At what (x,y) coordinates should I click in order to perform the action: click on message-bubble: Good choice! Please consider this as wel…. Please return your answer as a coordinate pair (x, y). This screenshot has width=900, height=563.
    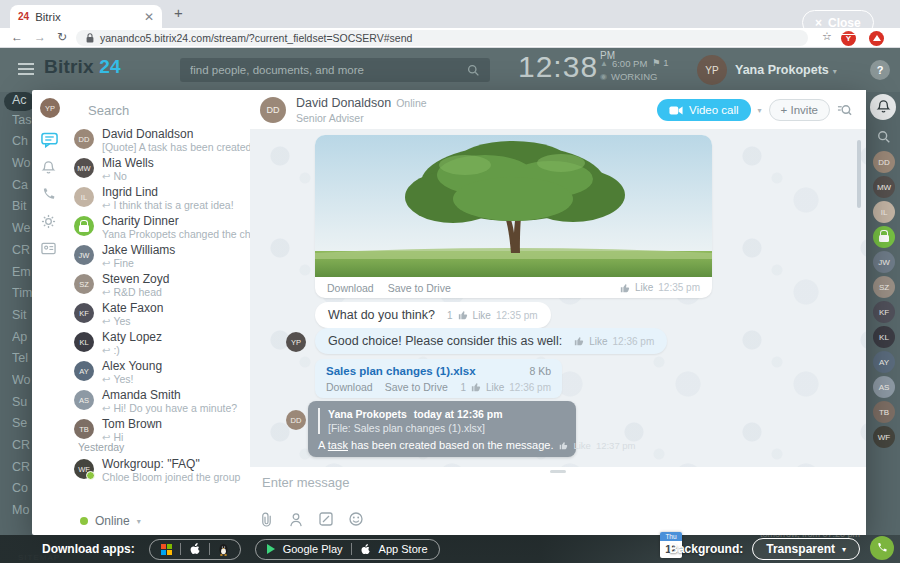
    Looking at the image, I should click on (491, 341).